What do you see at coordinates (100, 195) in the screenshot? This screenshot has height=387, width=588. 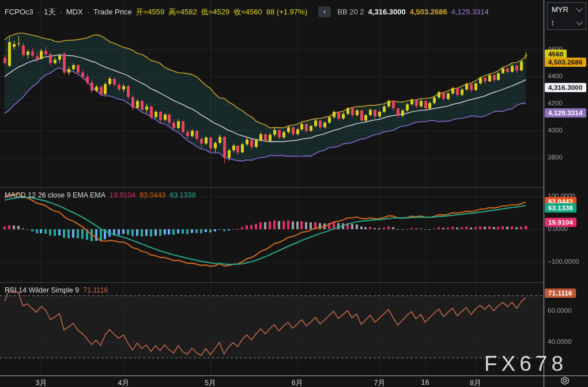 I see `macd-header: MACD 12 26 close 9 EMA EMA 19.9104 83.04…` at bounding box center [100, 195].